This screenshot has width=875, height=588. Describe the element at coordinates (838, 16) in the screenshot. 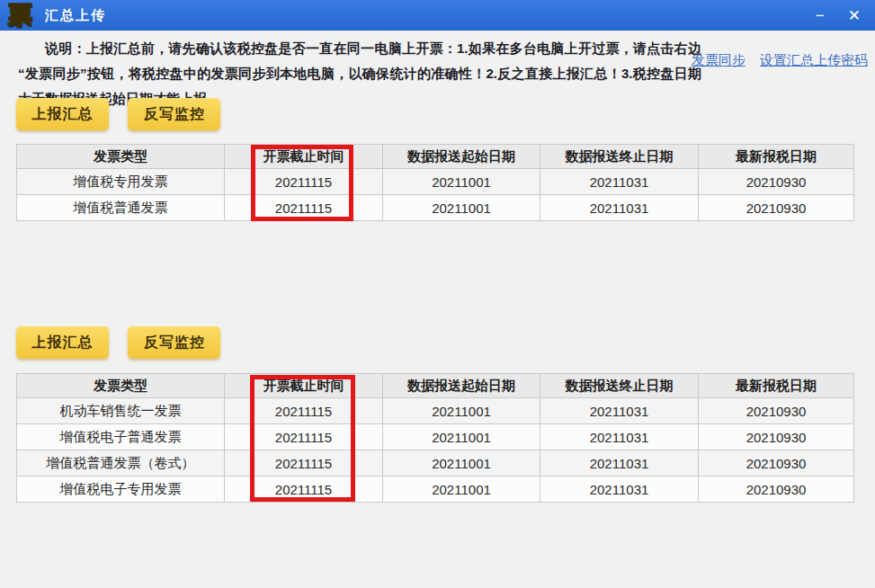

I see `window-controls: − ✕` at that location.